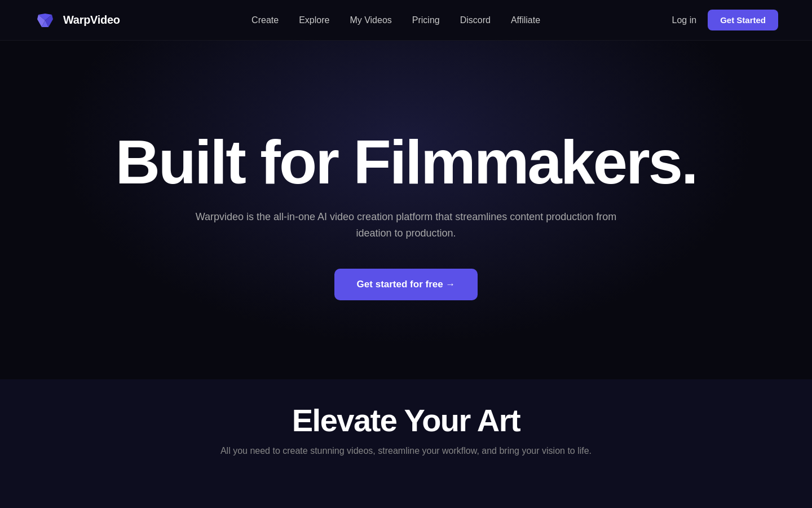 Image resolution: width=812 pixels, height=508 pixels. I want to click on nav-my-videos: My Videos, so click(370, 20).